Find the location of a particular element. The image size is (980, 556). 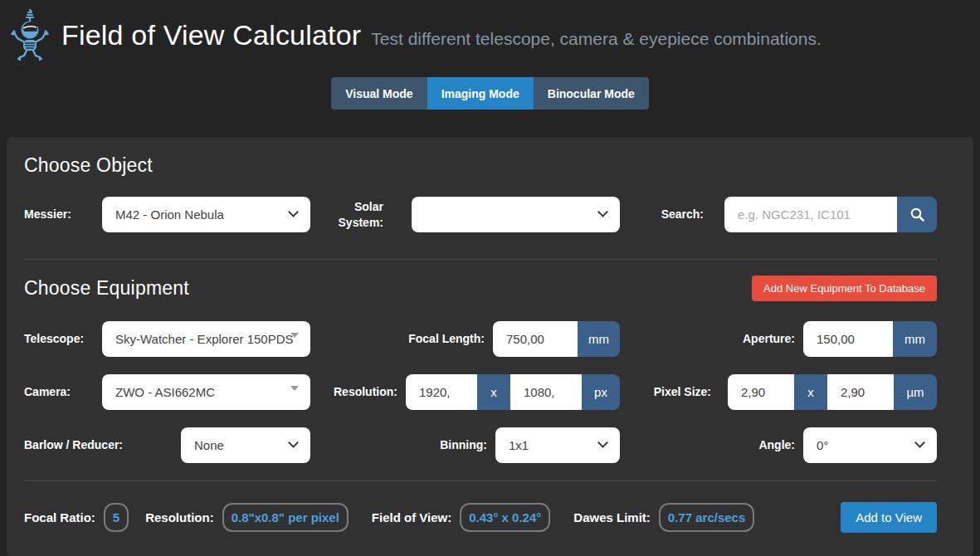

resolution-result-label: Resolution: is located at coordinates (179, 518).